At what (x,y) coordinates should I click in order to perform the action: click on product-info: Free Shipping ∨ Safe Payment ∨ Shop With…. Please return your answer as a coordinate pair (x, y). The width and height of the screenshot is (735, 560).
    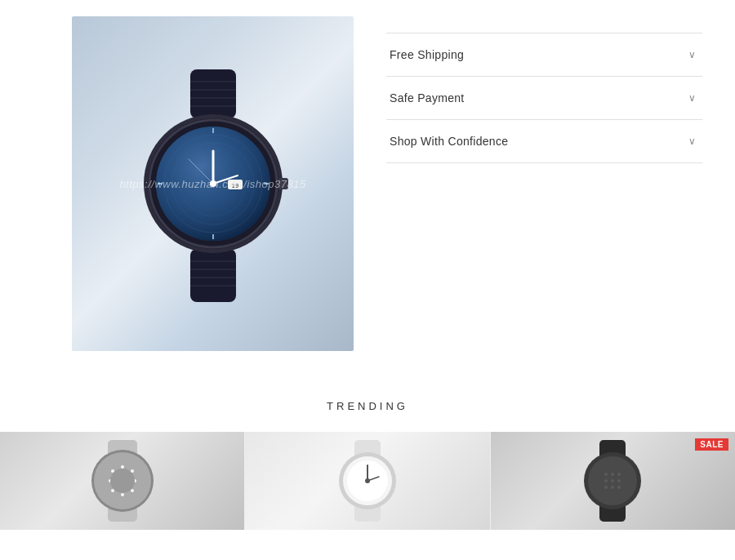
    Looking at the image, I should click on (544, 90).